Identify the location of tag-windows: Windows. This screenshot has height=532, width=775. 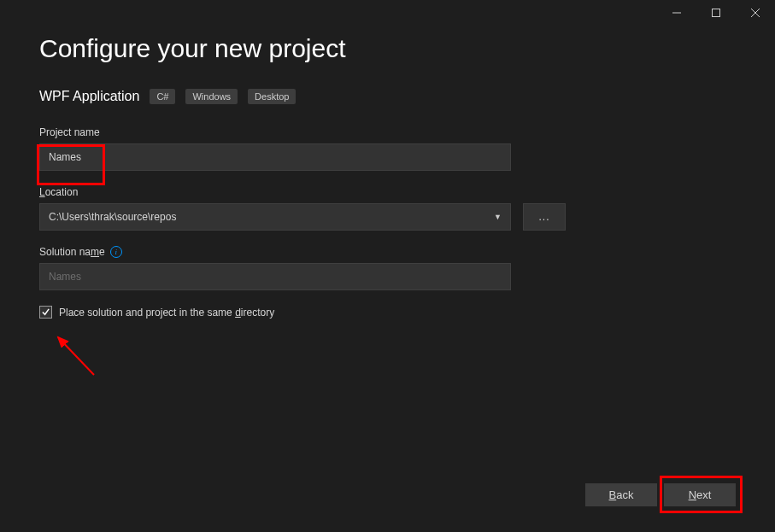
(212, 96).